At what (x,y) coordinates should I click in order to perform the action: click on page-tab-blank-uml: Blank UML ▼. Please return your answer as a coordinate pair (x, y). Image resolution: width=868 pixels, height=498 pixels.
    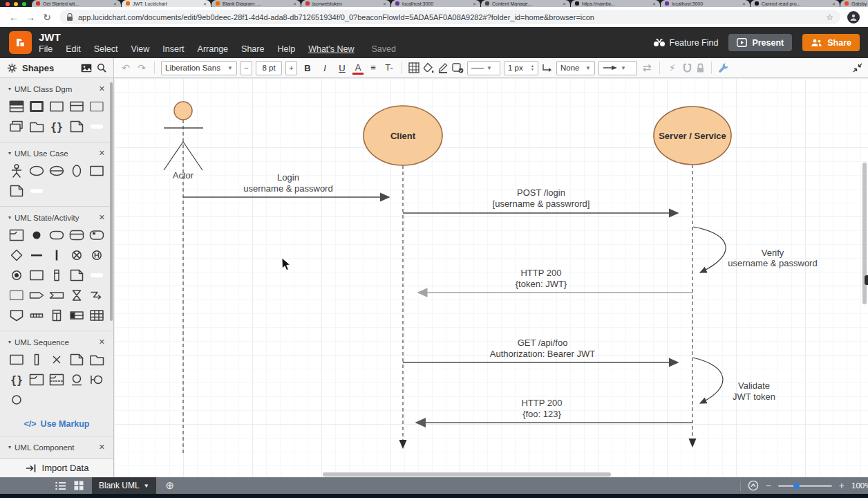
    Looking at the image, I should click on (124, 486).